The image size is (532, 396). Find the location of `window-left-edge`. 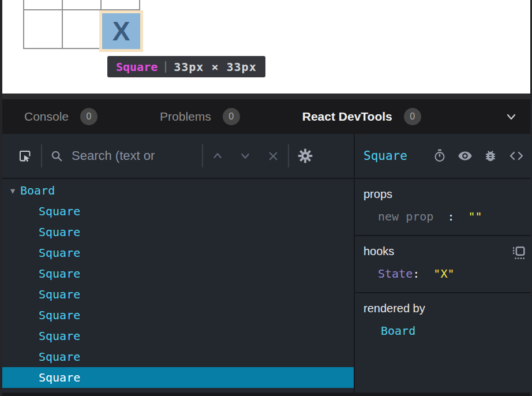

window-left-edge is located at coordinates (1, 198).